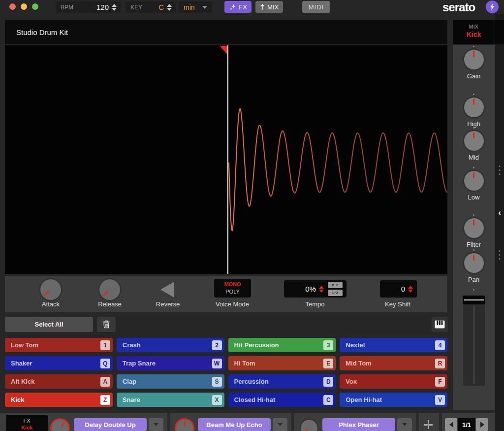 The height and width of the screenshot is (431, 504). I want to click on pad-key-badge: Q, so click(105, 364).